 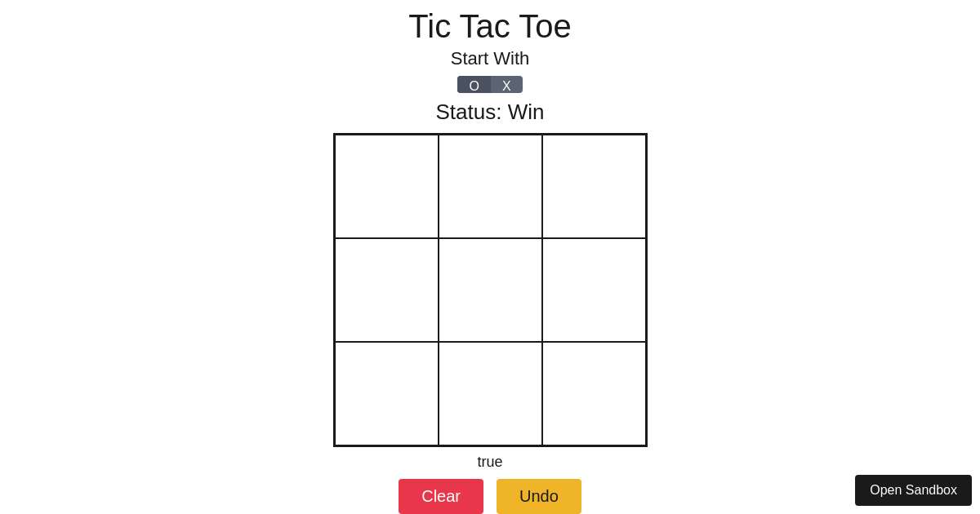 I want to click on clear-button: Clear, so click(x=441, y=496).